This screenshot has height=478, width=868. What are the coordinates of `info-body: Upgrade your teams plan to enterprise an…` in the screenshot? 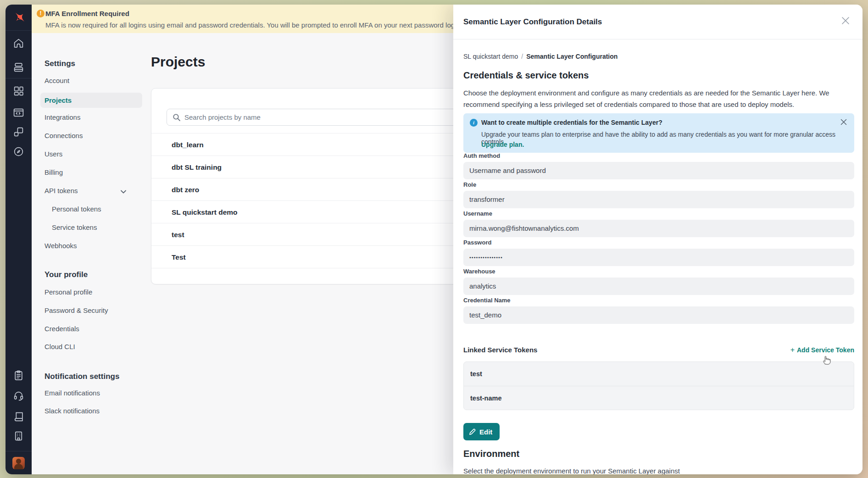 It's located at (668, 138).